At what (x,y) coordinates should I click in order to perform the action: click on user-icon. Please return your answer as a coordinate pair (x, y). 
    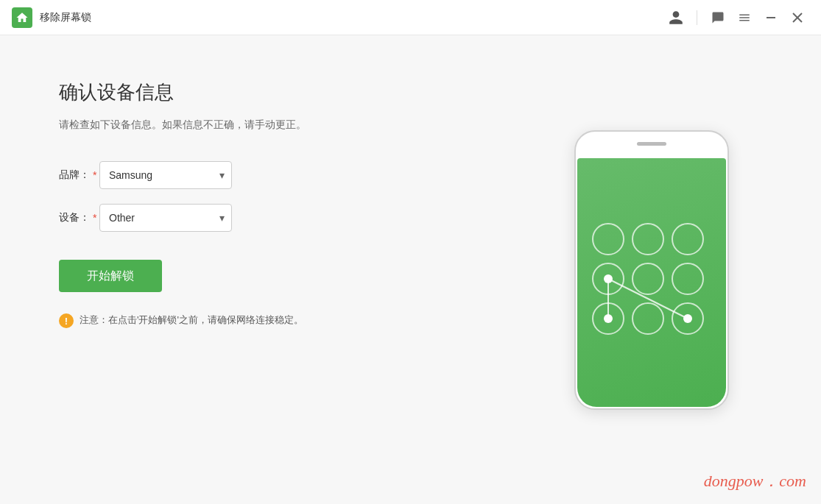
    Looking at the image, I should click on (676, 18).